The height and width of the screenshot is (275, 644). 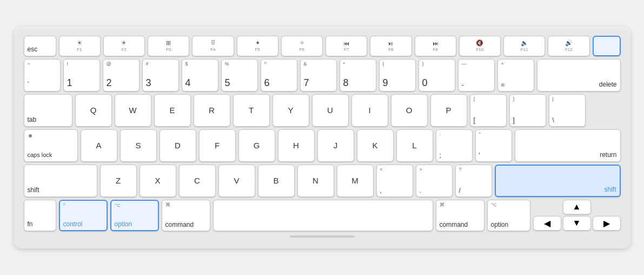 What do you see at coordinates (322, 75) in the screenshot?
I see `num-row: ~ ` ! 1 @ 2 # 3 $ 4 % 5 ^ 6 & 7` at bounding box center [322, 75].